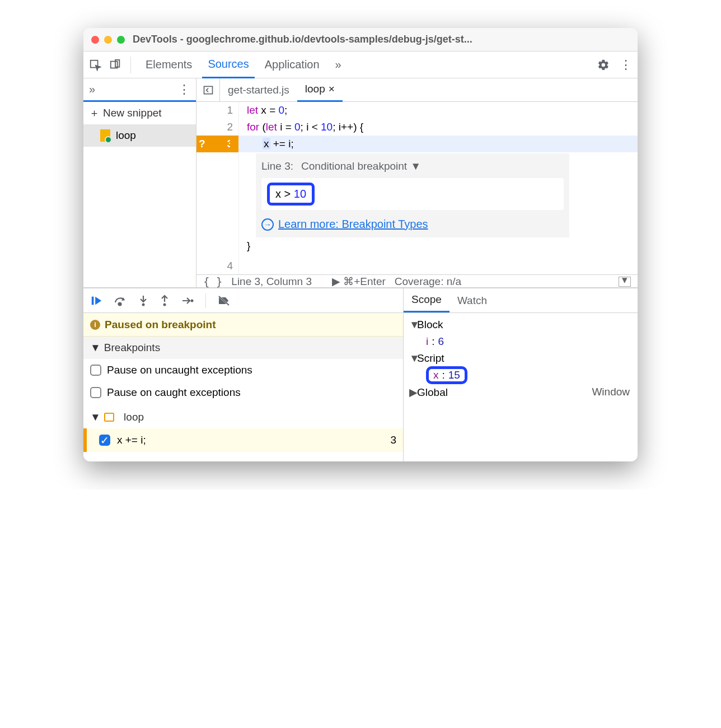 The width and height of the screenshot is (721, 728). Describe the element at coordinates (472, 300) in the screenshot. I see `tab-watch: Watch` at that location.